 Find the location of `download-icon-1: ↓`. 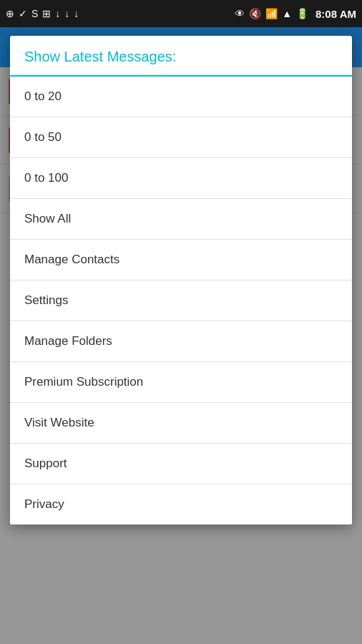

download-icon-1: ↓ is located at coordinates (57, 14).